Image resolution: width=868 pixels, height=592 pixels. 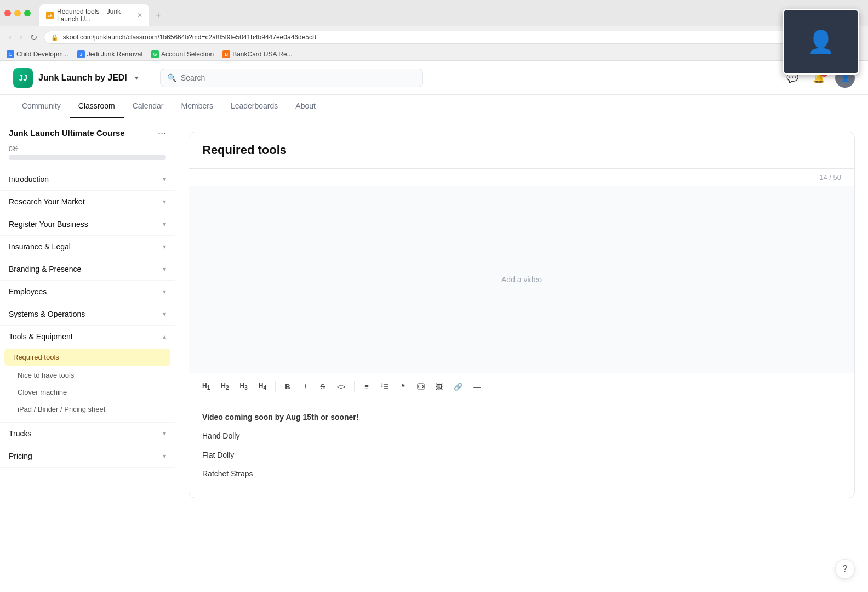 What do you see at coordinates (164, 292) in the screenshot?
I see `chevron-down-icon-6: ▾` at bounding box center [164, 292].